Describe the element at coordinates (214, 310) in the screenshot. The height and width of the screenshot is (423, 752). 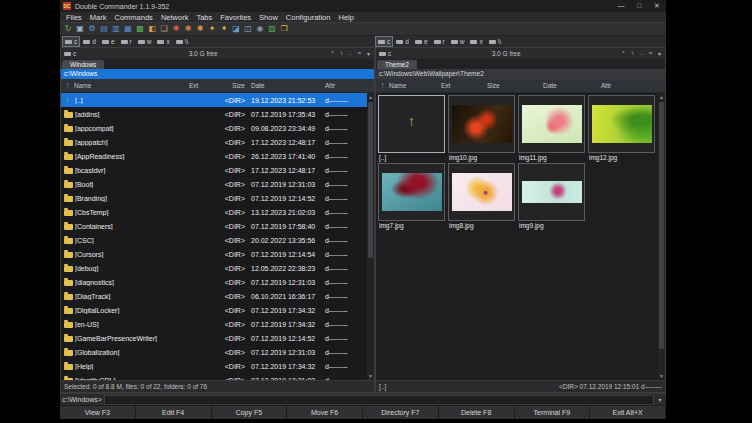
I see `file-row: [DigitalLocker] <DIR> 07.12.2019 17:34:3…` at that location.